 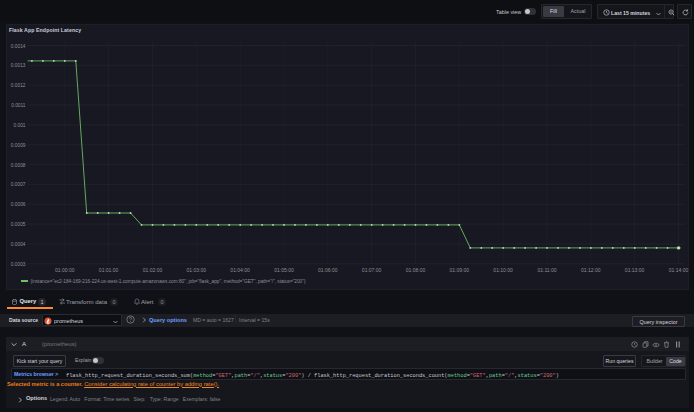 I want to click on svg-text: 01:14:00, so click(x=679, y=270).